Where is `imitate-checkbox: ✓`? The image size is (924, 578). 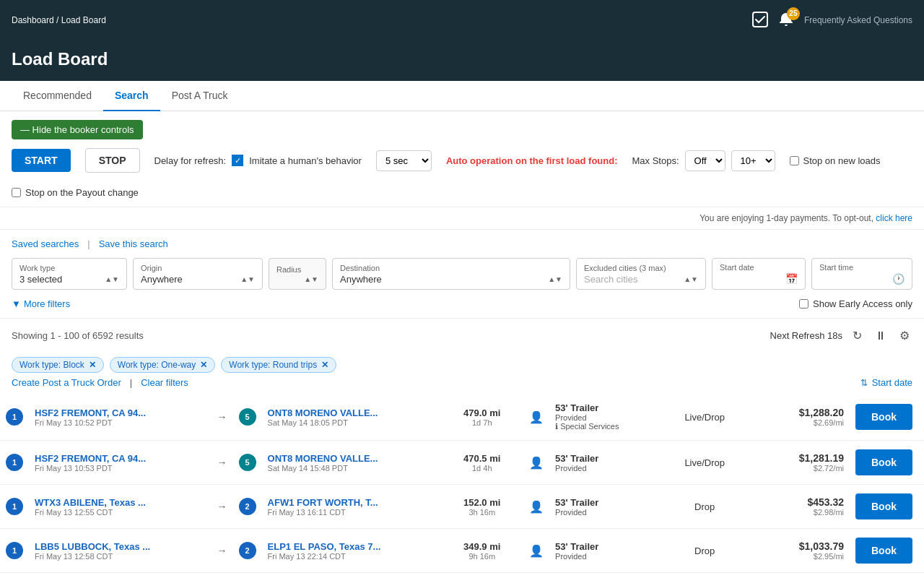 imitate-checkbox: ✓ is located at coordinates (237, 160).